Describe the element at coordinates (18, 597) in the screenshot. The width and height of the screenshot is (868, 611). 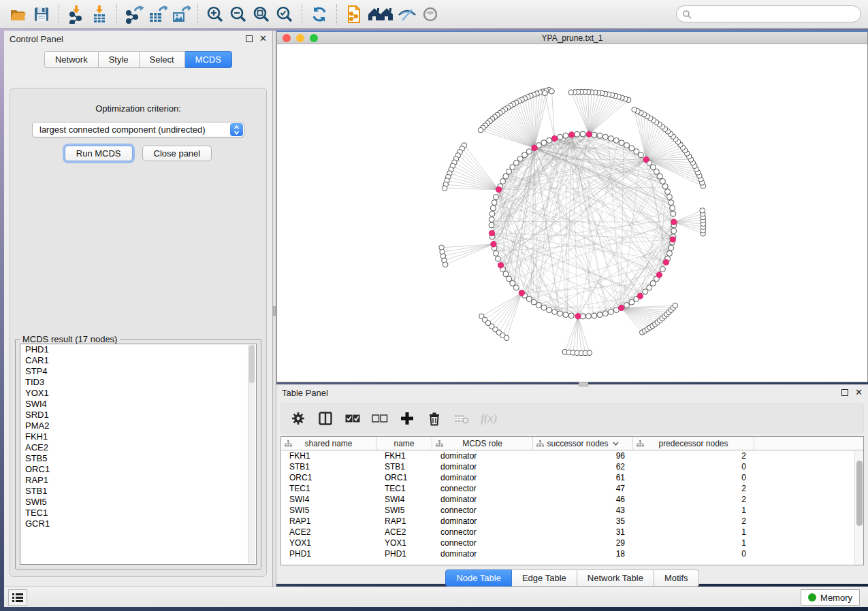
I see `task-history-button` at that location.